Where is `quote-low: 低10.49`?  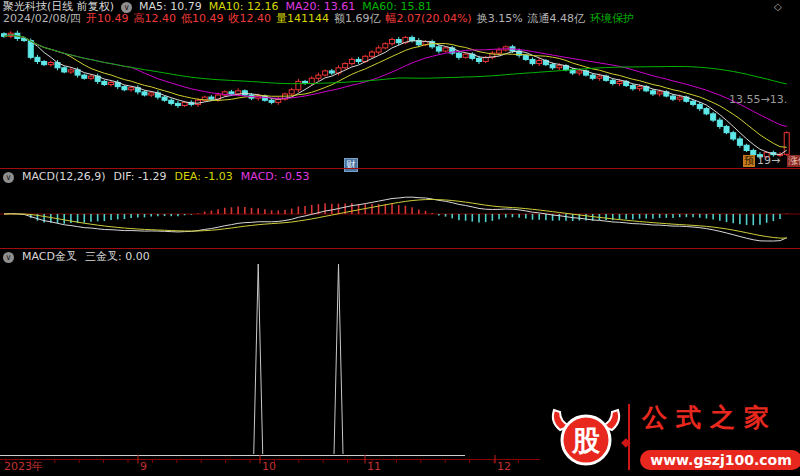
quote-low: 低10.49 is located at coordinates (202, 19).